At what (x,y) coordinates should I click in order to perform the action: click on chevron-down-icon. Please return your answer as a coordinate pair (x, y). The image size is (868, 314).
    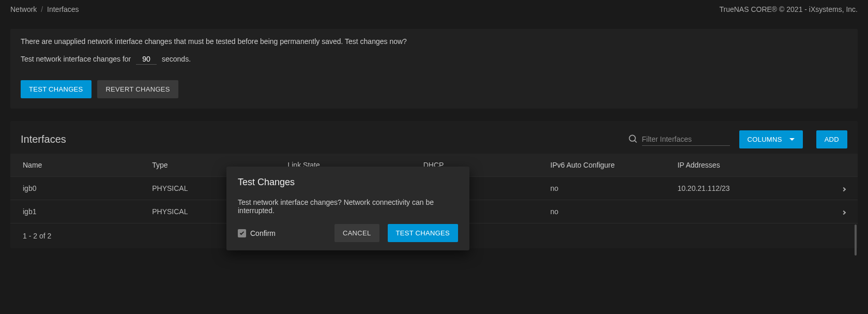
    Looking at the image, I should click on (792, 140).